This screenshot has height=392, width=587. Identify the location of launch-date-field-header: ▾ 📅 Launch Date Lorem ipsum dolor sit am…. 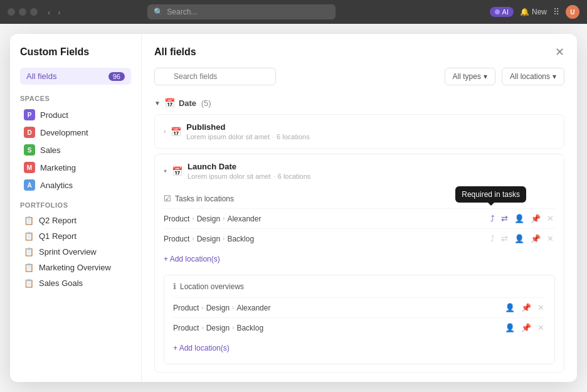
(359, 171).